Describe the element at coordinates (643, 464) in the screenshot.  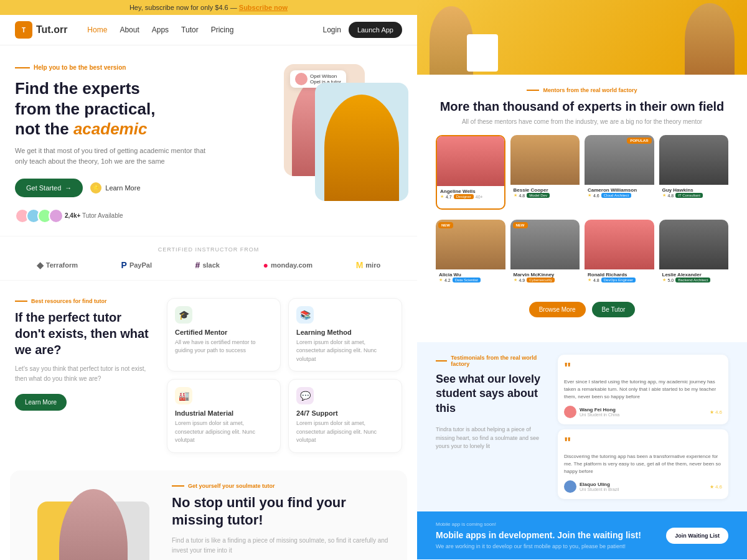
I see `test-card-1: " Discovering the tutoring app has been …` at that location.